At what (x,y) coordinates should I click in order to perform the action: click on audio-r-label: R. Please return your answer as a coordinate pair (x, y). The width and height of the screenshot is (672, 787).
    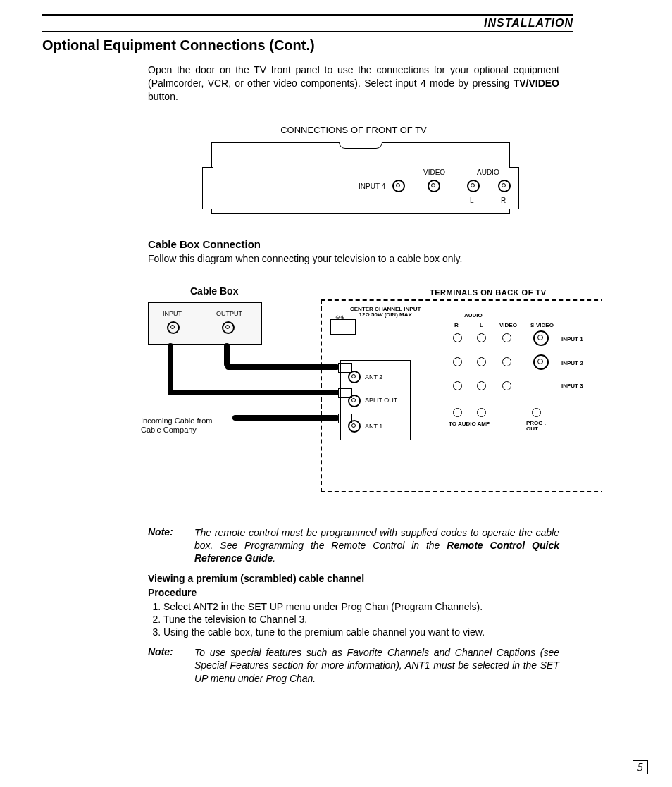
    Looking at the image, I should click on (503, 200).